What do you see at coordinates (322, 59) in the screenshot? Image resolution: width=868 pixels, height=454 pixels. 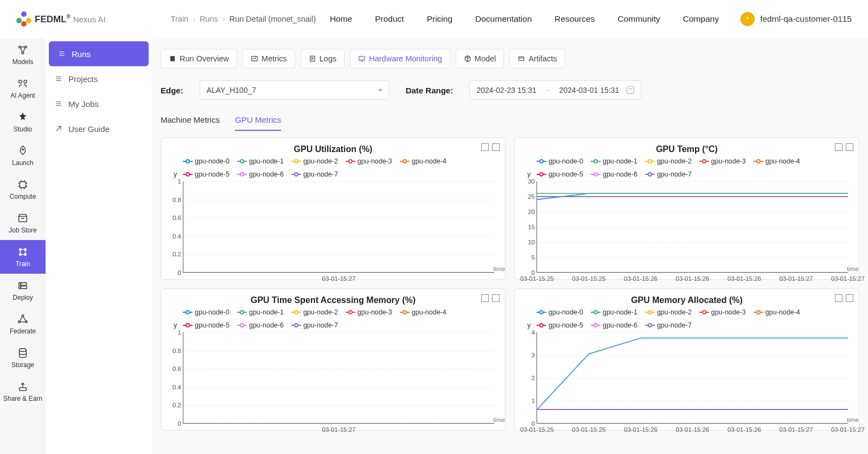 I see `tab-logs: Logs` at bounding box center [322, 59].